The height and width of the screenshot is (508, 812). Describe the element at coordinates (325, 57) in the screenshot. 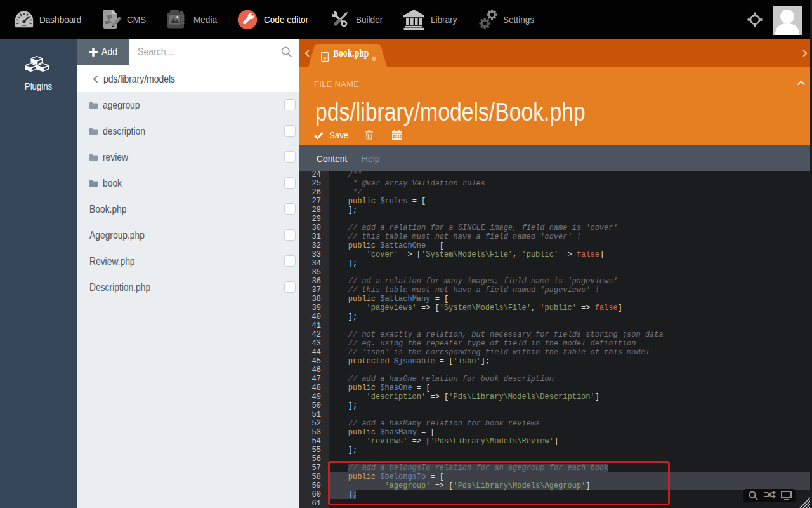

I see `svg-text: φ` at that location.